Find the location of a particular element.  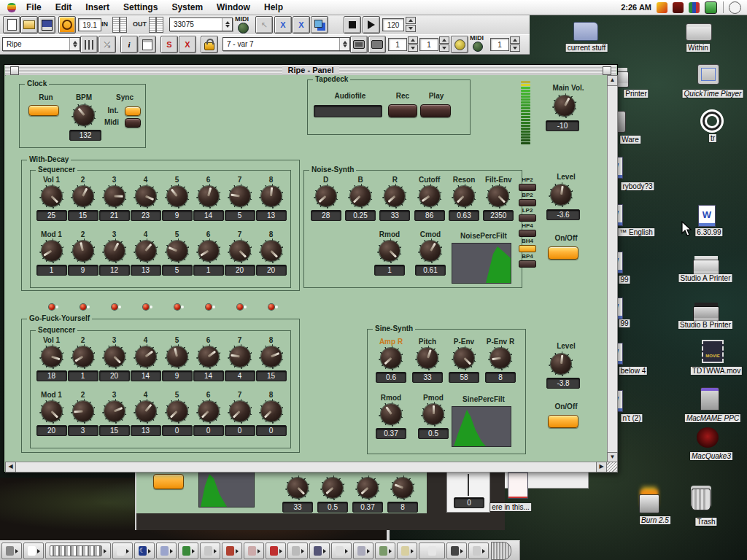

counter2-display: 1 is located at coordinates (429, 44).